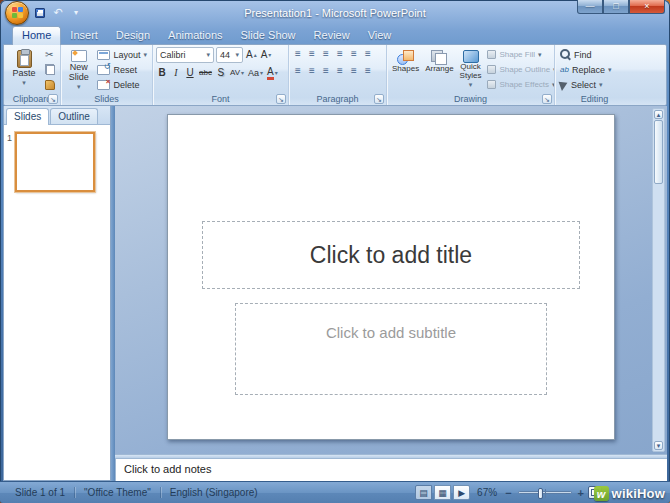 The image size is (670, 503). What do you see at coordinates (133, 36) in the screenshot?
I see `tab-design: Design` at bounding box center [133, 36].